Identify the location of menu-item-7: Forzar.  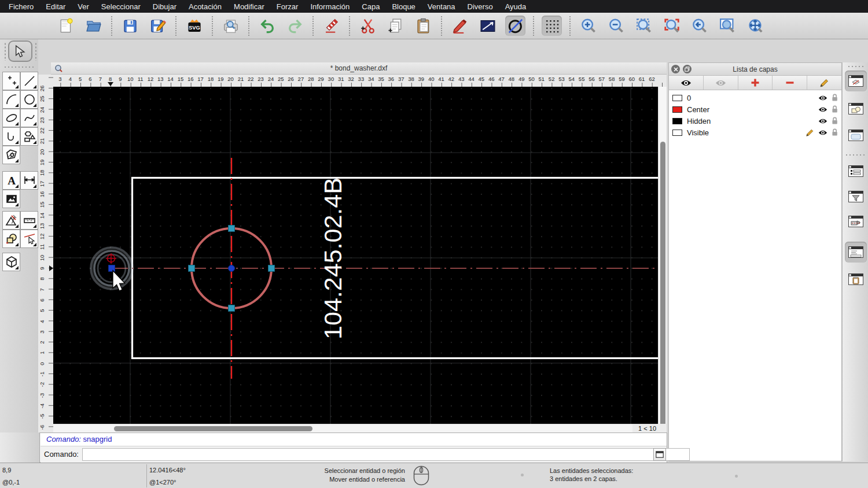
(288, 7).